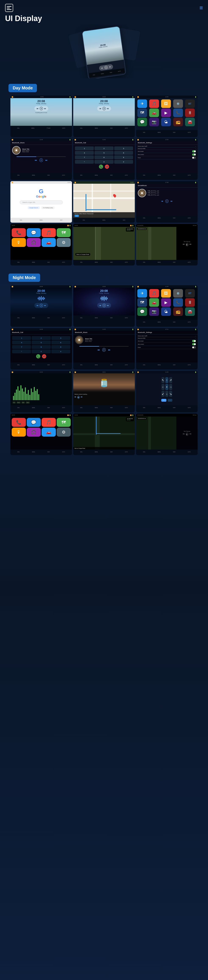 This screenshot has width=208, height=980. What do you see at coordinates (178, 312) in the screenshot?
I see `night-app-radio: 📻` at bounding box center [178, 312].